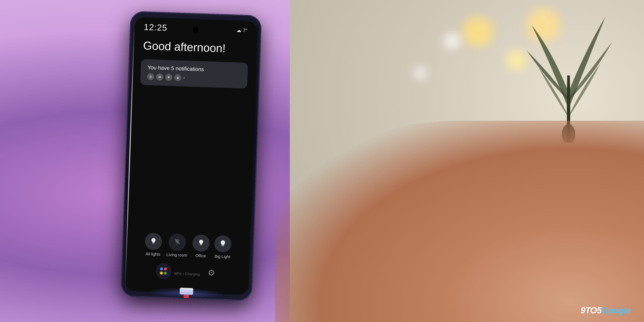  Describe the element at coordinates (154, 245) in the screenshot. I see `light-button-all-lights: All lights` at that location.